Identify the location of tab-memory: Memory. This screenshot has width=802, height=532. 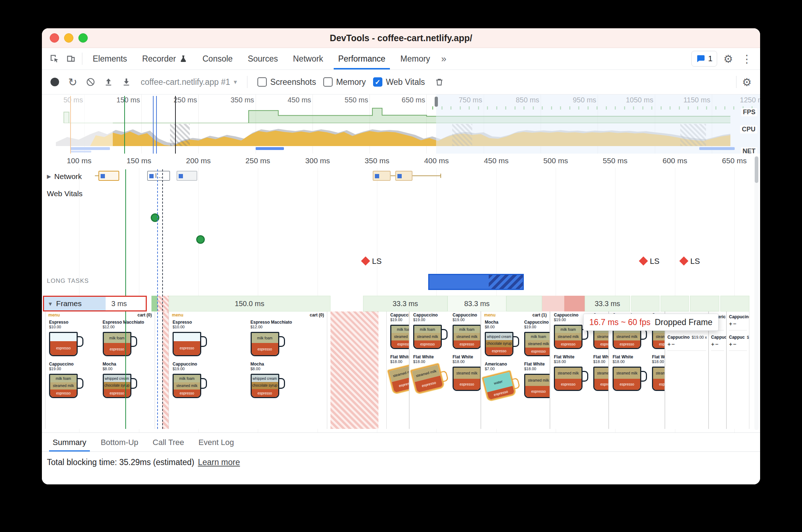
(415, 59).